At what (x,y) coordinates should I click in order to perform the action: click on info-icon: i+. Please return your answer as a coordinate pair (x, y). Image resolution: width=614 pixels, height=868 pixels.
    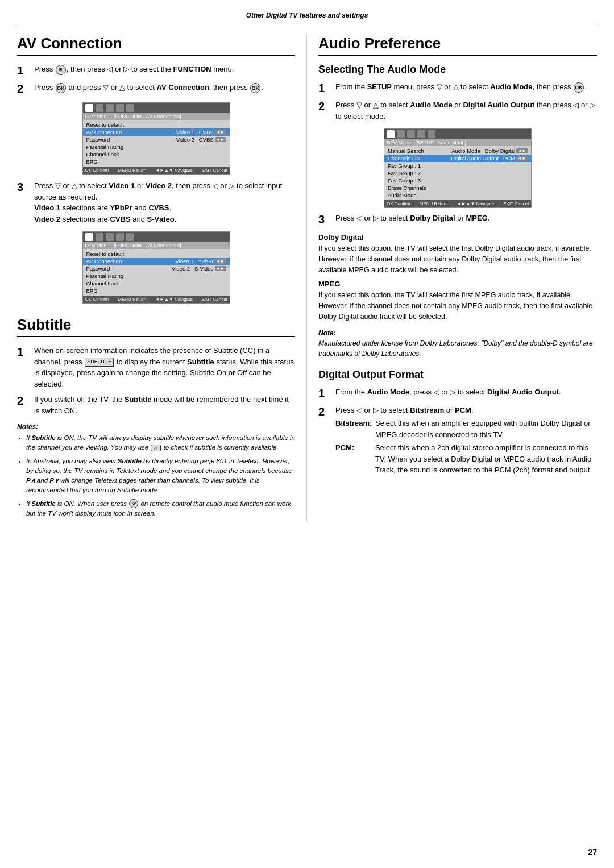
    Looking at the image, I should click on (156, 448).